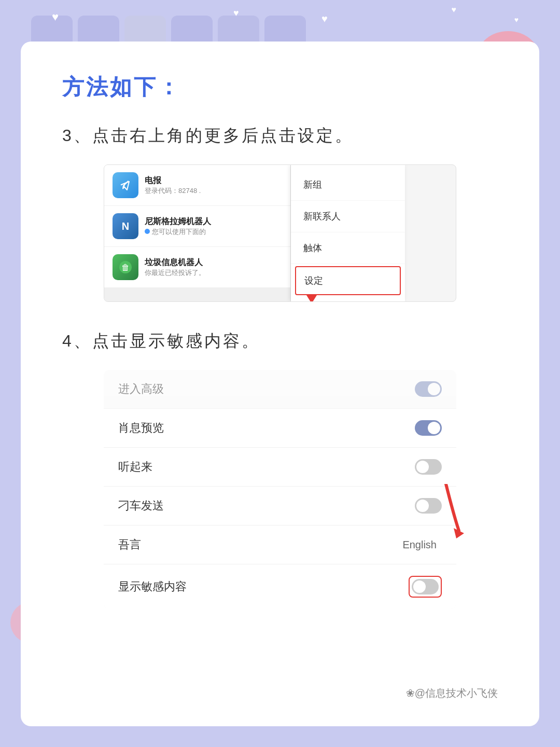 The height and width of the screenshot is (747, 560). What do you see at coordinates (280, 136) in the screenshot?
I see `step3-text: 3、点击右上角的更多后点击设定。` at bounding box center [280, 136].